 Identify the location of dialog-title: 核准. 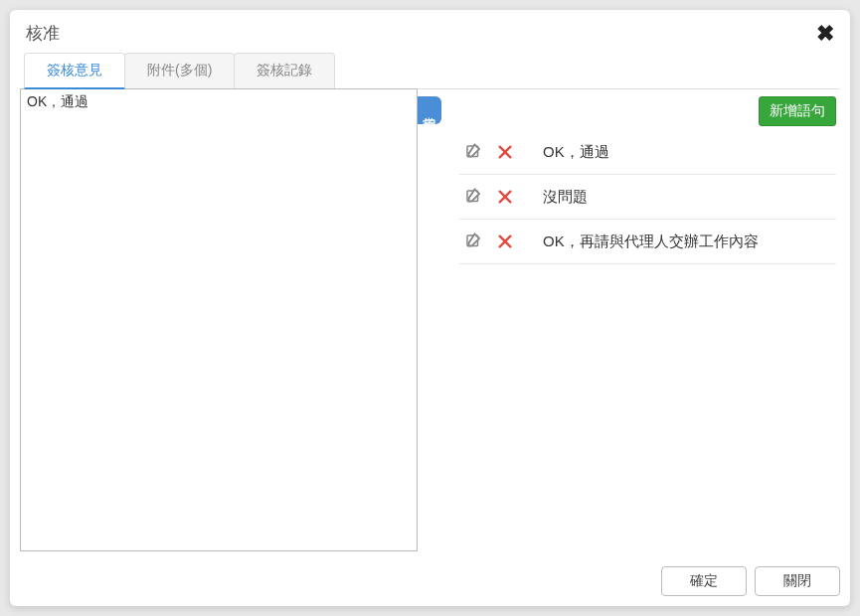
(43, 34).